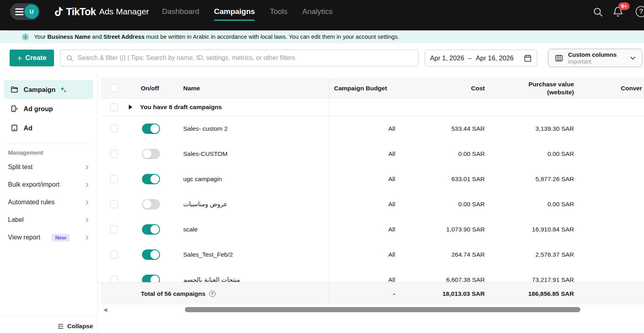 This screenshot has width=644, height=333. What do you see at coordinates (633, 58) in the screenshot?
I see `chevron-down-icon` at bounding box center [633, 58].